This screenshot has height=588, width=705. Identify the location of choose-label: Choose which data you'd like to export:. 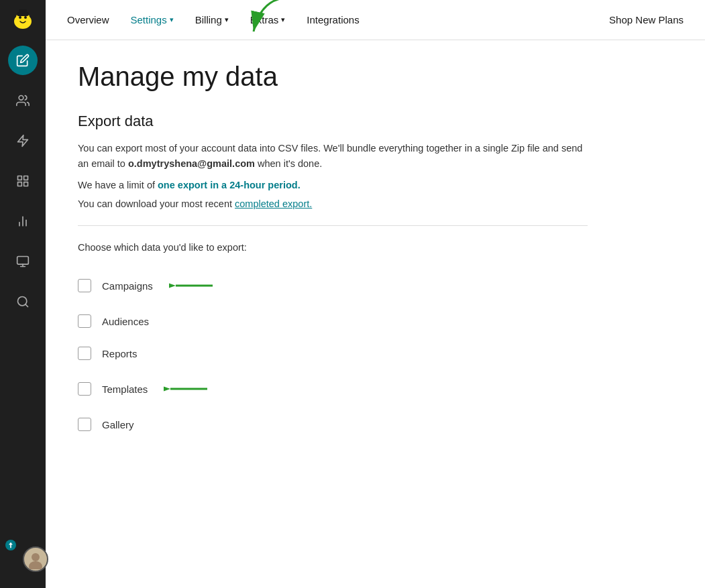
(376, 247).